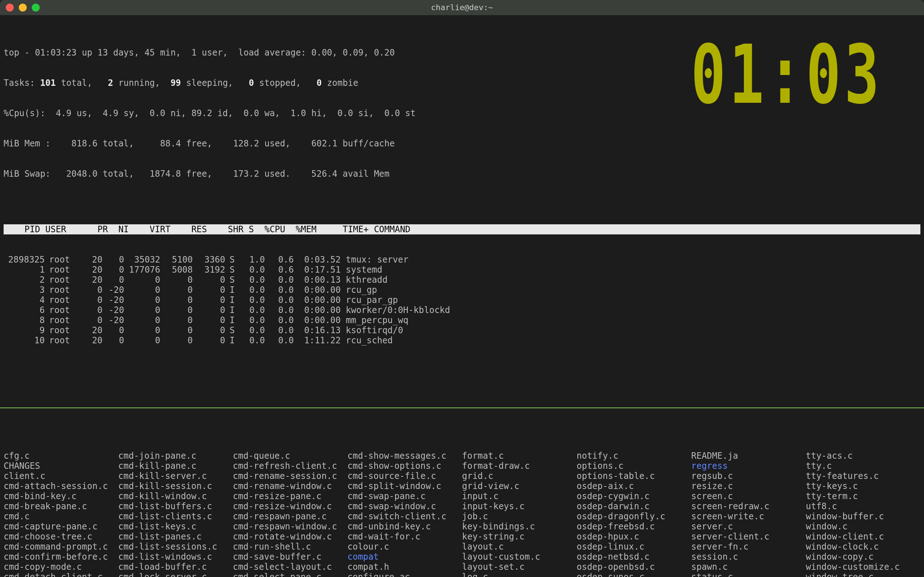  I want to click on clock-digits: 01:03, so click(787, 75).